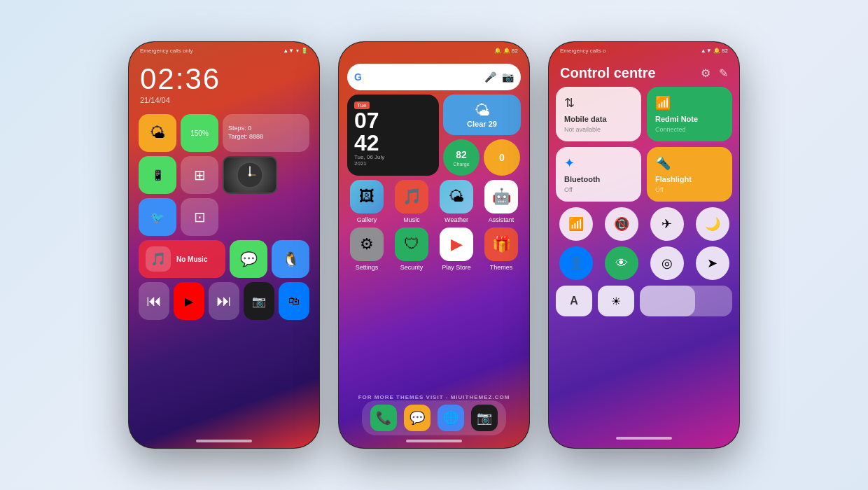  I want to click on cc-bottom-row: A ☀, so click(644, 301).